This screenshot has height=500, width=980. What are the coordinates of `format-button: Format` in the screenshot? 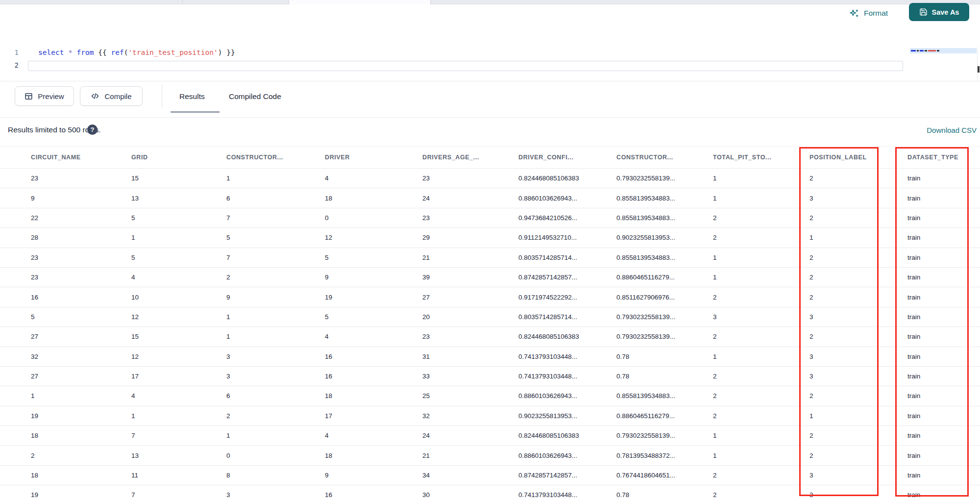 It's located at (868, 13).